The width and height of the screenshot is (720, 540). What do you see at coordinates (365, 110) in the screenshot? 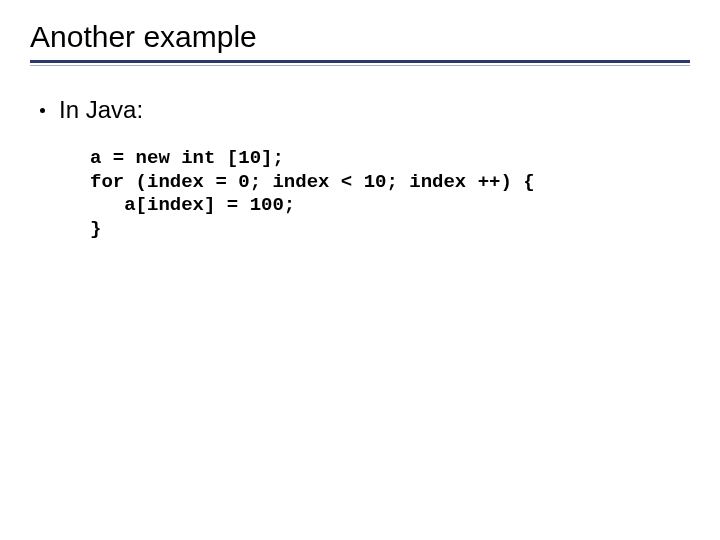
I see `bullet-item: In Java:` at bounding box center [365, 110].